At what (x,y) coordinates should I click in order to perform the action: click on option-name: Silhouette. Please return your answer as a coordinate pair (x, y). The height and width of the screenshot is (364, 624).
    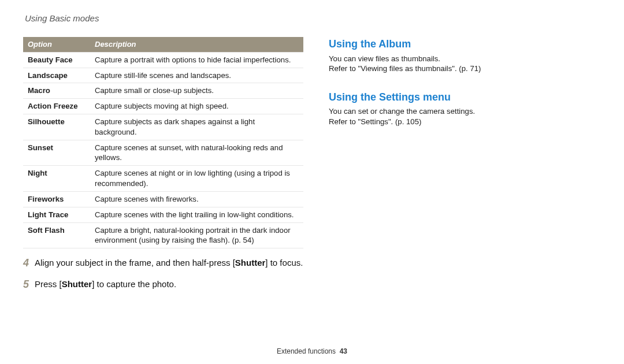
    Looking at the image, I should click on (57, 127).